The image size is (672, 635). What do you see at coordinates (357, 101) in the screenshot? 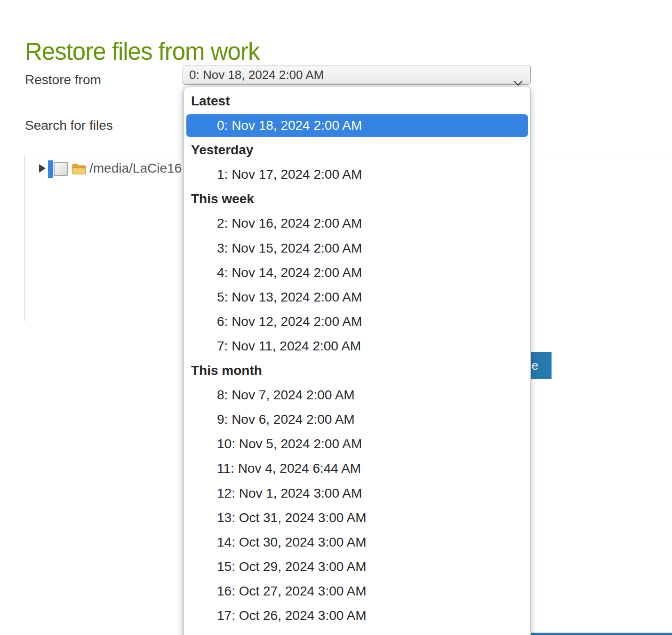
I see `dropdown-group-label: Latest` at bounding box center [357, 101].